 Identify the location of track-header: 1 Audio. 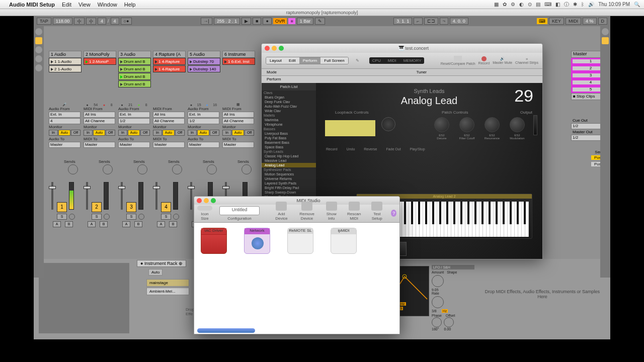
(65, 54).